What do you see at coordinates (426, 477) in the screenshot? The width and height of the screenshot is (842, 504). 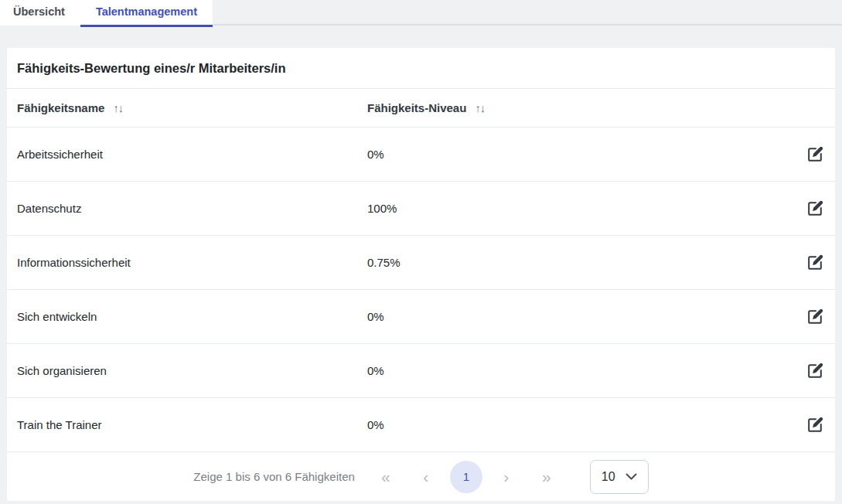 I see `prev-page-button: ‹` at bounding box center [426, 477].